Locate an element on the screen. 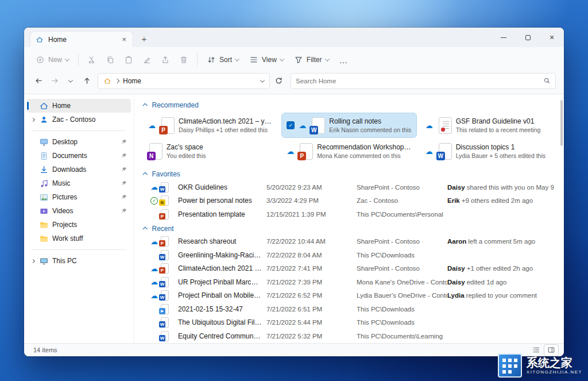 The image size is (588, 381). file-row: Research shareout 7/22/2022 10:44 AM Sha… is located at coordinates (350, 242).